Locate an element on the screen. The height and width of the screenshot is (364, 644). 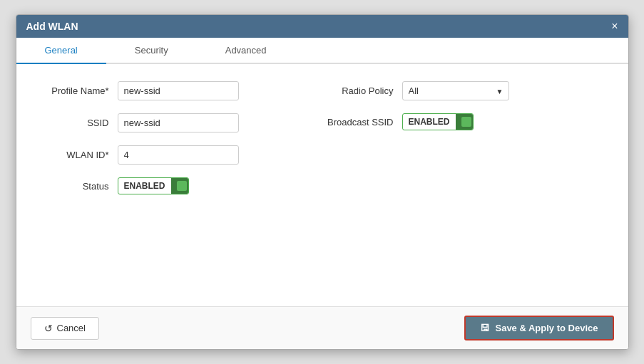
broadcast-ssid-indicator is located at coordinates (465, 122).